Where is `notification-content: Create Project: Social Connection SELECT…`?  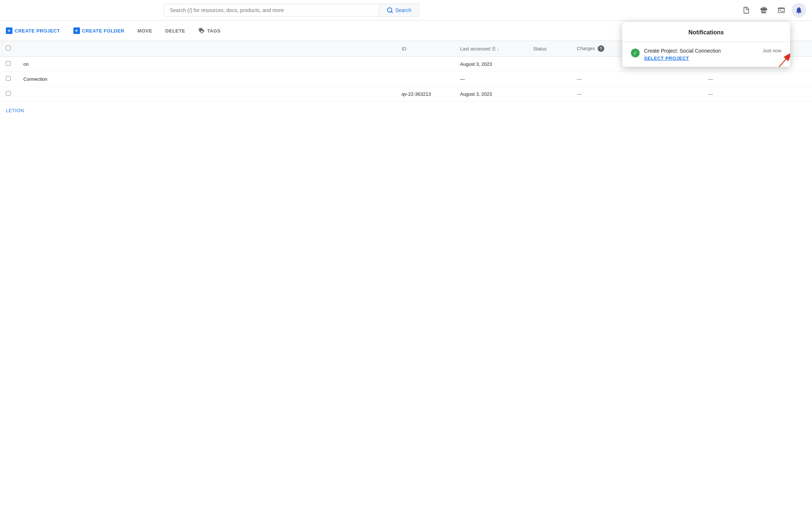 notification-content: Create Project: Social Connection SELECT… is located at coordinates (701, 54).